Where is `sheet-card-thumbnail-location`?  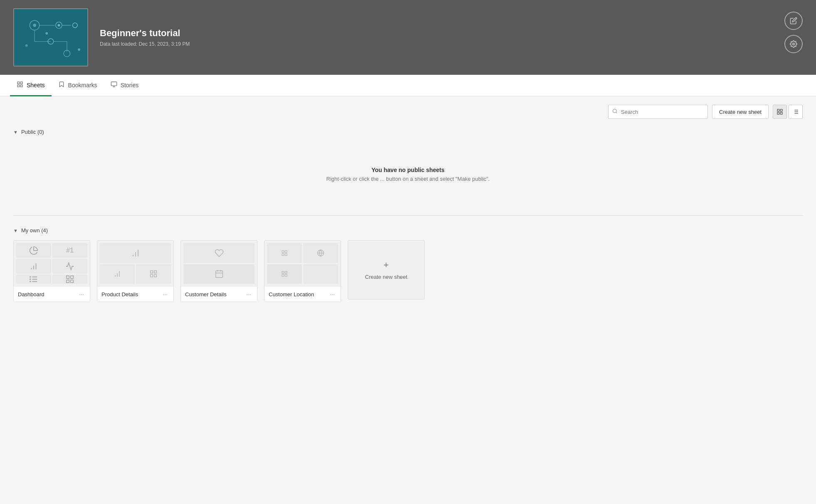
sheet-card-thumbnail-location is located at coordinates (303, 263).